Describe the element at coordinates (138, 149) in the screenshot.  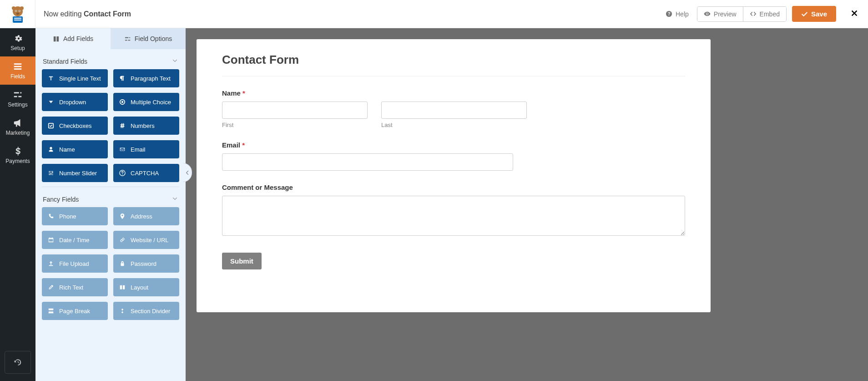
I see `field-type-label: Email` at that location.